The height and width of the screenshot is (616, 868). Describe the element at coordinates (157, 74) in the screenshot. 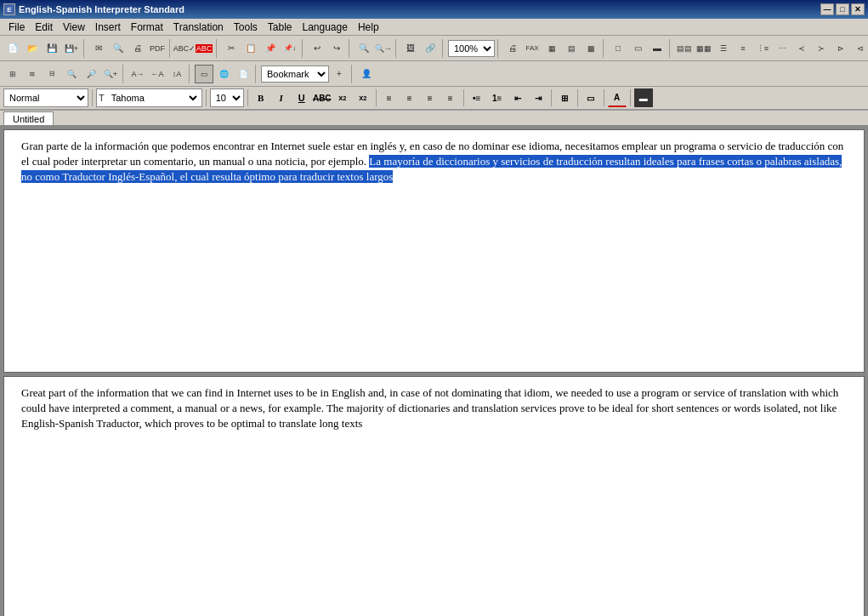

I see `tb2-btn8: ←A` at that location.